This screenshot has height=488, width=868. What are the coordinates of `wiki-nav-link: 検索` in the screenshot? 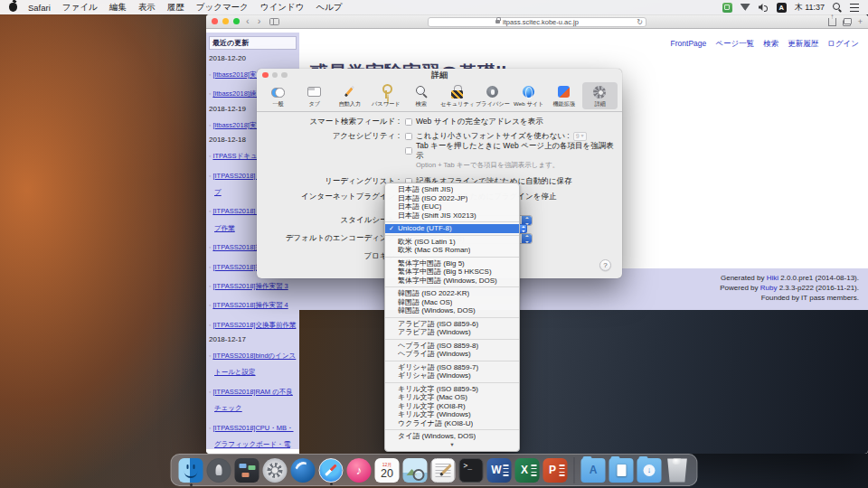 It's located at (770, 43).